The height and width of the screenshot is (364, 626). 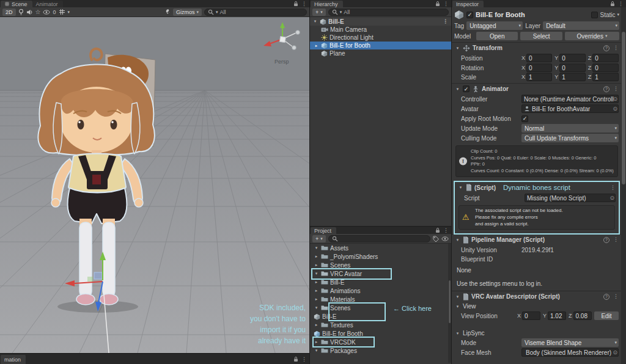 I want to click on hierarchy-item-directional-light: Directional Light, so click(x=380, y=38).